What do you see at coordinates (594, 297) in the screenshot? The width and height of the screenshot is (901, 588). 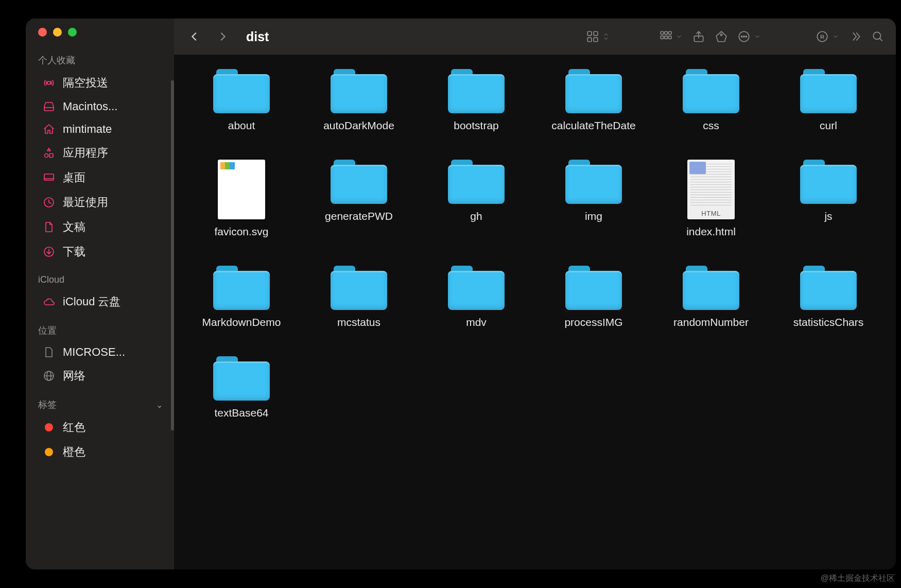 I see `file-item: processIMG` at bounding box center [594, 297].